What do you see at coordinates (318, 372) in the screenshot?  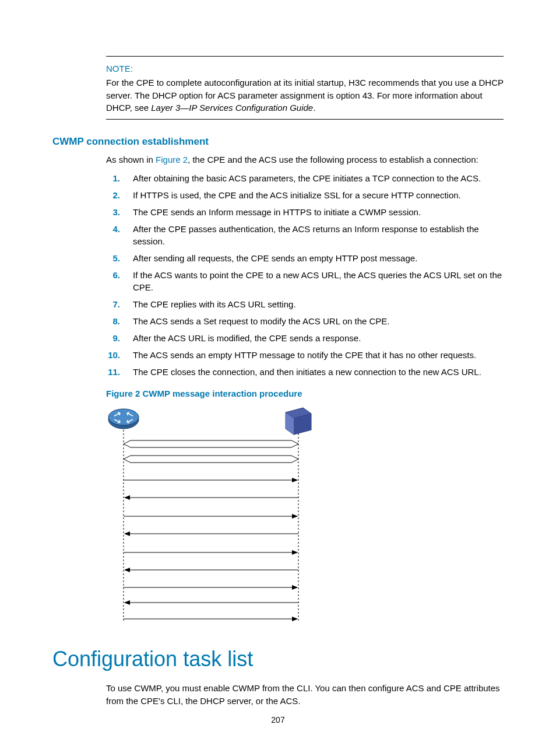 I see `step-text: The CPE closes the connection, and then …` at bounding box center [318, 372].